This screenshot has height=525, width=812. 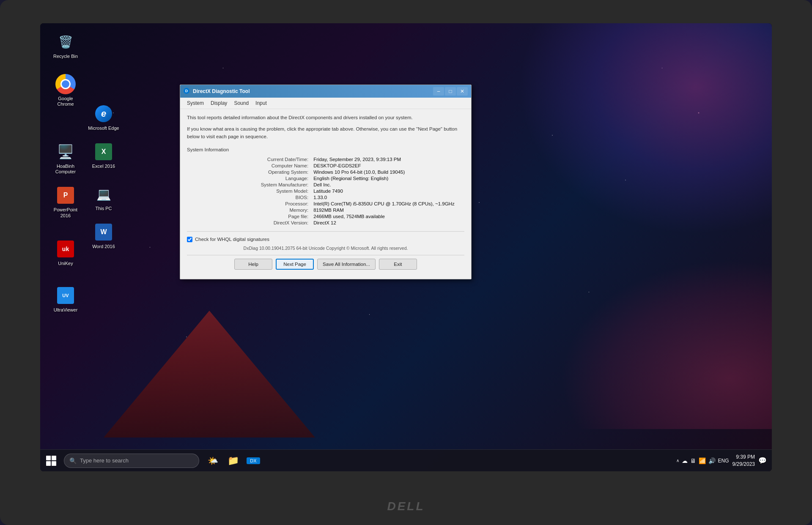 What do you see at coordinates (462, 91) in the screenshot?
I see `close-button: ✕` at bounding box center [462, 91].